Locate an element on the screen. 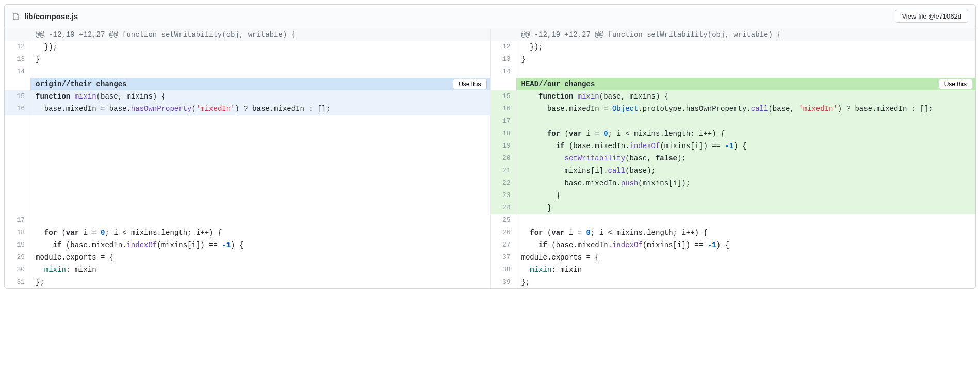 The width and height of the screenshot is (980, 389). line-number: 17 is located at coordinates (503, 121).